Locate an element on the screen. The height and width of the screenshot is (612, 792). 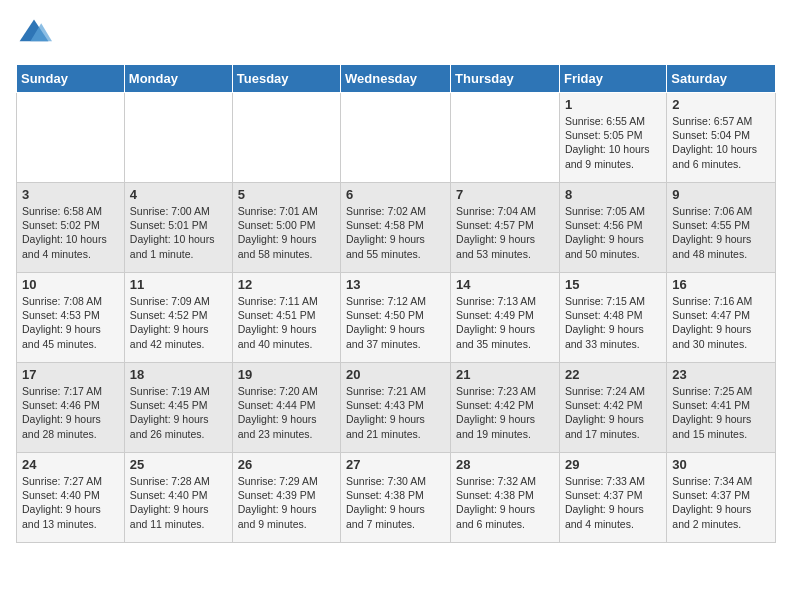
day-info: Sunrise: 7:16 AM Sunset: 4:47 PM Dayligh… is located at coordinates (721, 322).